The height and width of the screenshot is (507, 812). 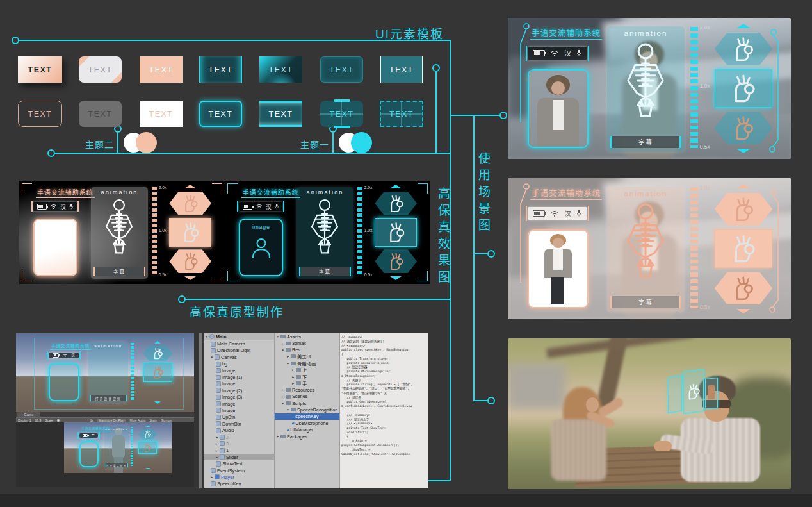 I want to click on project-script: #UIManager, so click(x=307, y=429).